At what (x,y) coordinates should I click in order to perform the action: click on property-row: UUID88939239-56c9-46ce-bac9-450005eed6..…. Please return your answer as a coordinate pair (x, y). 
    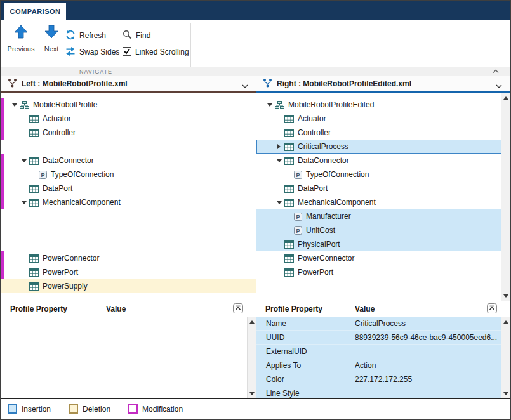
    Looking at the image, I should click on (379, 338).